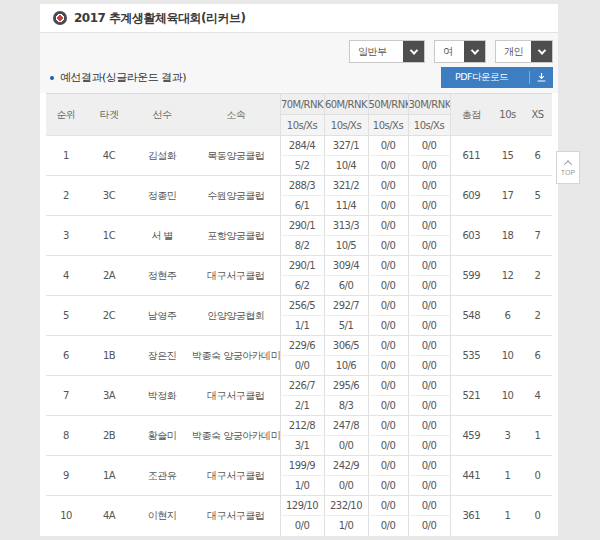 The image size is (600, 540). Describe the element at coordinates (302, 186) in the screenshot. I see `score-70m-cell: 288/3` at that location.